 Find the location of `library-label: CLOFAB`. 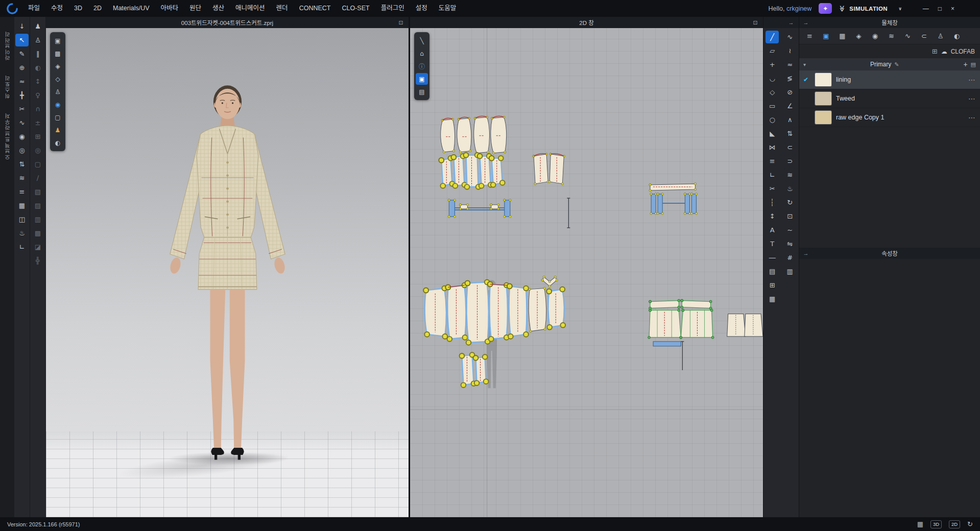

library-label: CLOFAB is located at coordinates (963, 52).